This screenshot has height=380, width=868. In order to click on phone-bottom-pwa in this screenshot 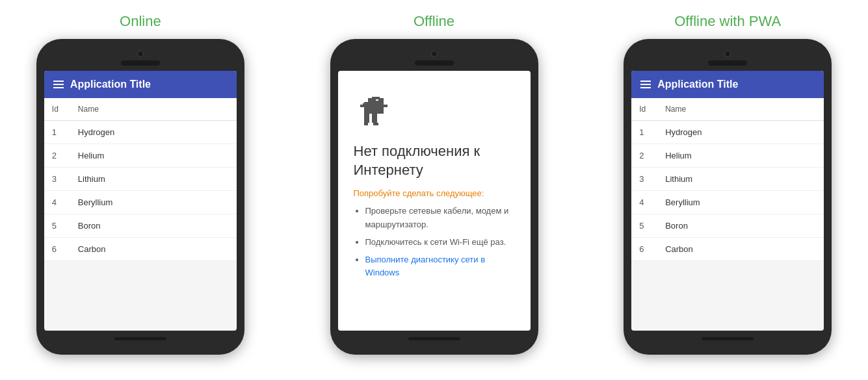, I will do `click(728, 339)`.